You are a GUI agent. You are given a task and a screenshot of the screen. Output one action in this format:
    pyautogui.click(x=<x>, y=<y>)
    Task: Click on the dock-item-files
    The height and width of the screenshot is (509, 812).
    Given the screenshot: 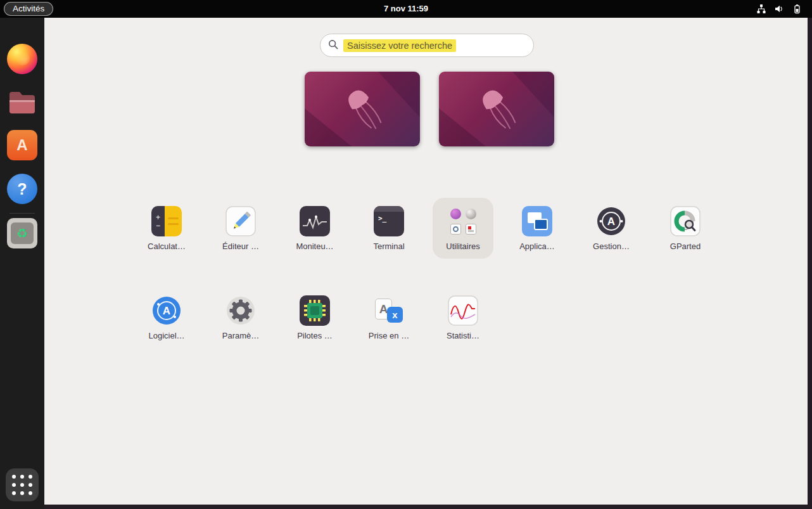 What is the action you would take?
    pyautogui.click(x=22, y=103)
    